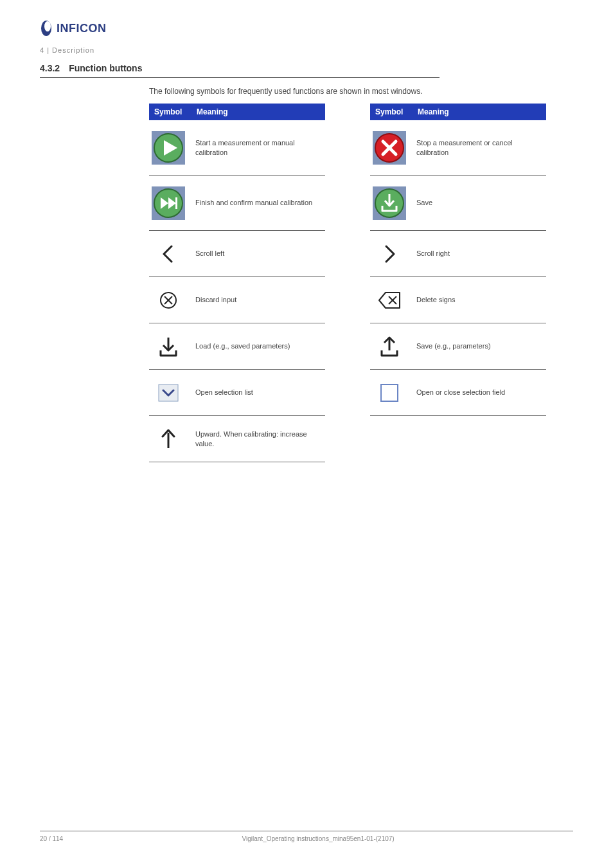 This screenshot has height=868, width=613. I want to click on table-row: Open selection list, so click(237, 393).